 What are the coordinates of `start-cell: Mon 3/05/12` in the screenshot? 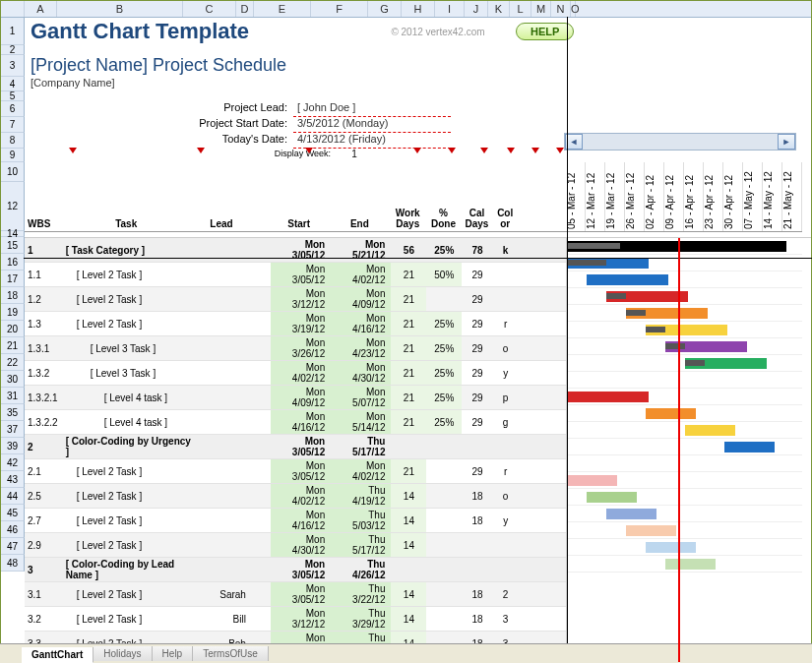 It's located at (301, 594).